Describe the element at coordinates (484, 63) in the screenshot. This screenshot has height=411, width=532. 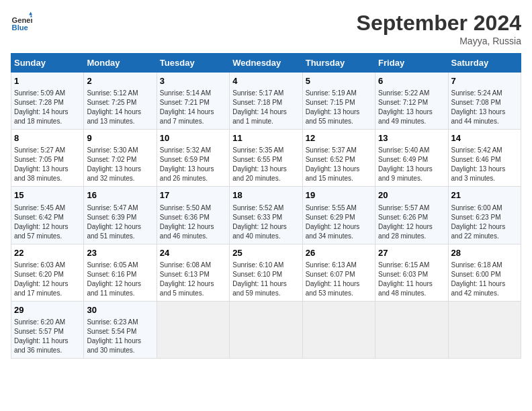
I see `col-saturday: Saturday` at that location.